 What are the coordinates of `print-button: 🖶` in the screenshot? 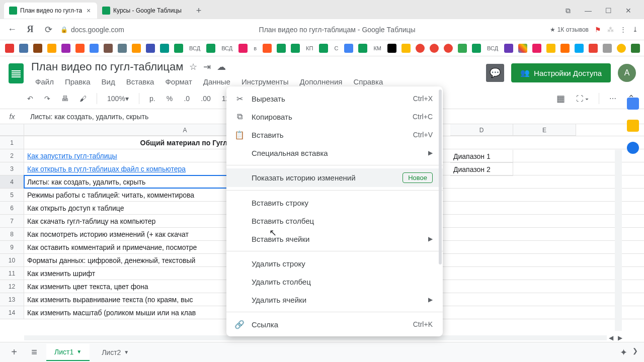 It's located at (65, 99).